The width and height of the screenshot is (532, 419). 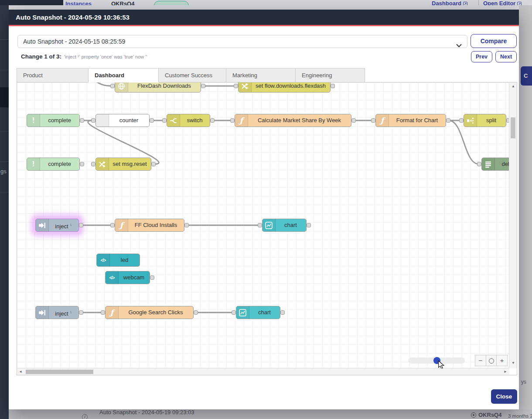 I want to click on flow-node-debug: debug, so click(x=495, y=164).